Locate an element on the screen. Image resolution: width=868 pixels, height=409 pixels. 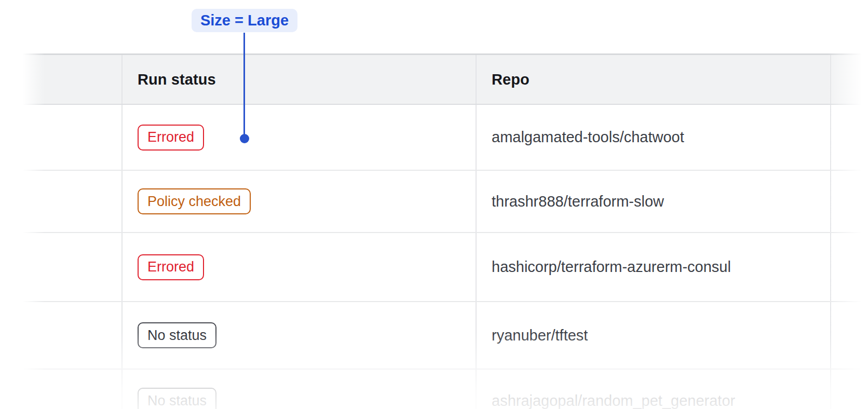
repo-name: ashrajagopal/random_pet_generator is located at coordinates (614, 401).